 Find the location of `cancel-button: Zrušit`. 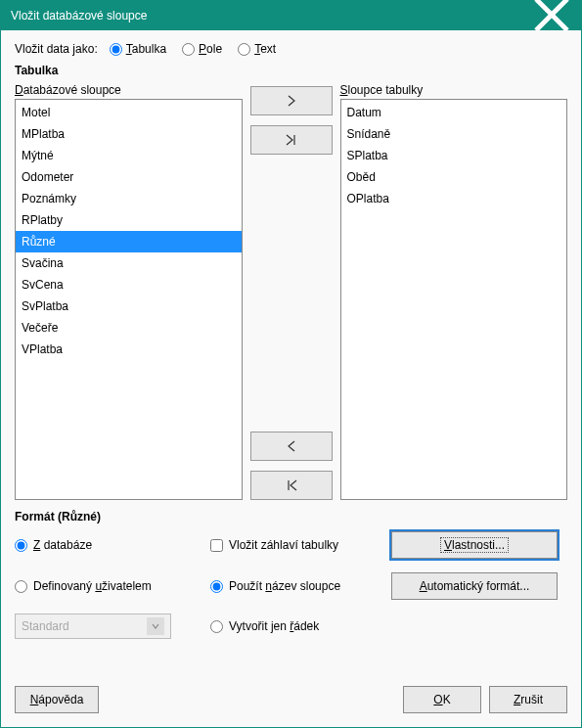

cancel-button: Zrušit is located at coordinates (528, 700).